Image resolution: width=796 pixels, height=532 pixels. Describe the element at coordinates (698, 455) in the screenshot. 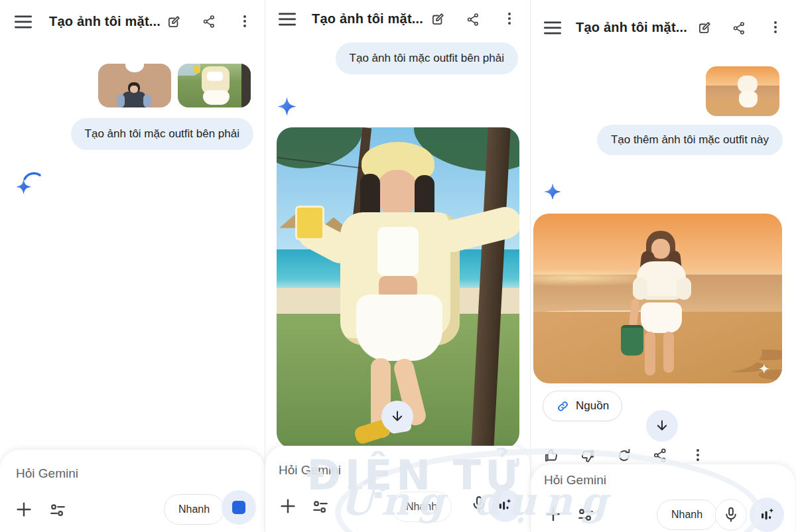

I see `more-actions-icon` at that location.